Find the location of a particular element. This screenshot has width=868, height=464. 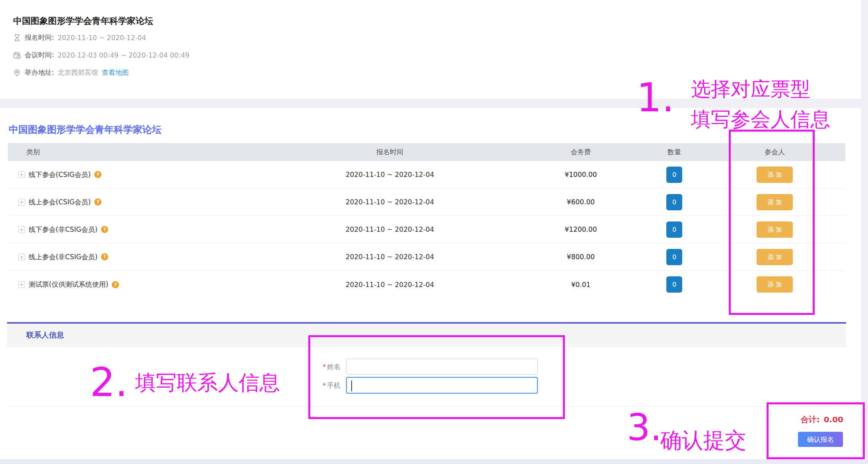

contact-section-title: 联系人信息 is located at coordinates (45, 335).